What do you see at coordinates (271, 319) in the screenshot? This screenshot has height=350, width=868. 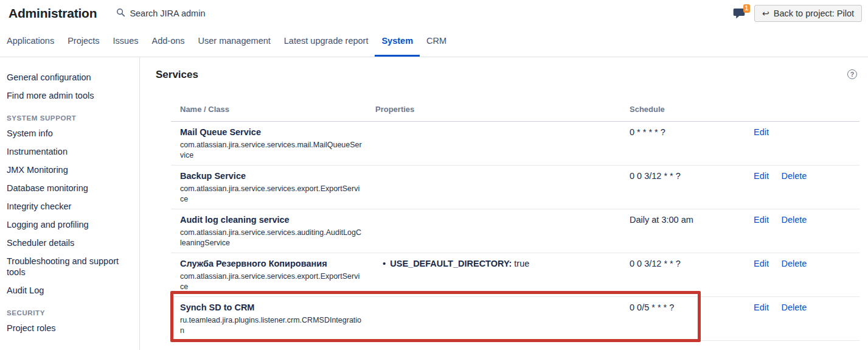 I see `name-class-cell: Synch SD to CRM ru.teamlead.jira.plugins…` at bounding box center [271, 319].